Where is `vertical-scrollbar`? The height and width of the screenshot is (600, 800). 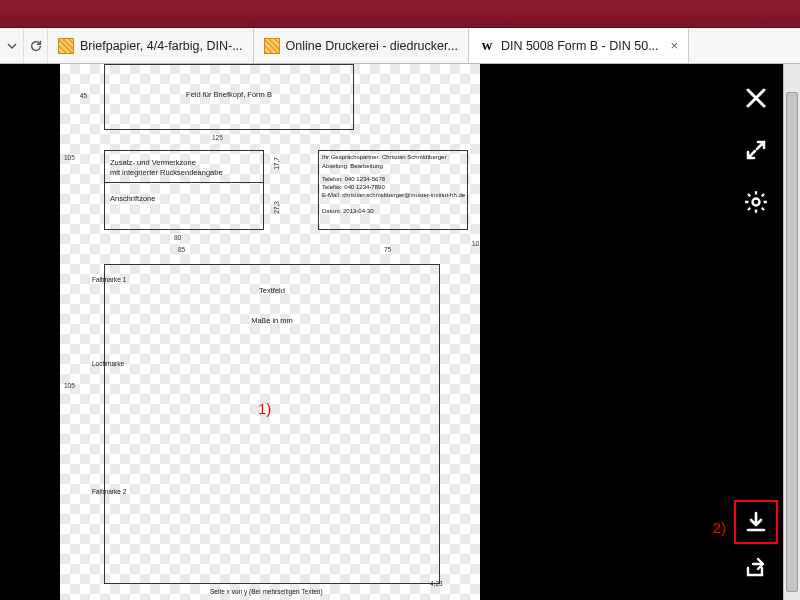 vertical-scrollbar is located at coordinates (792, 332).